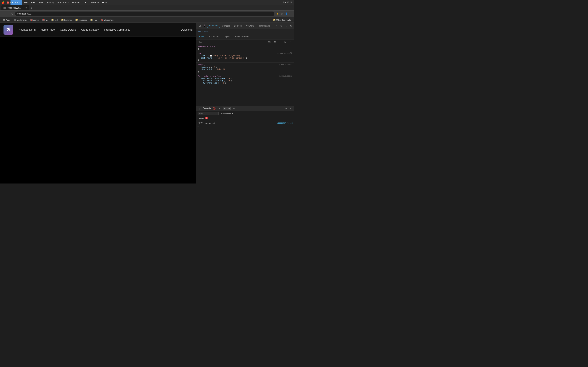  Describe the element at coordinates (22, 20) in the screenshot. I see `bookmark-bookmarks-label: Bookmarks` at that location.